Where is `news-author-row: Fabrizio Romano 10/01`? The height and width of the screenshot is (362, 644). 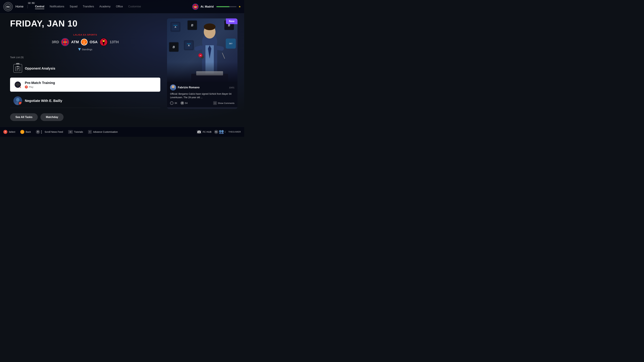 news-author-row: Fabrizio Romano 10/01 is located at coordinates (202, 87).